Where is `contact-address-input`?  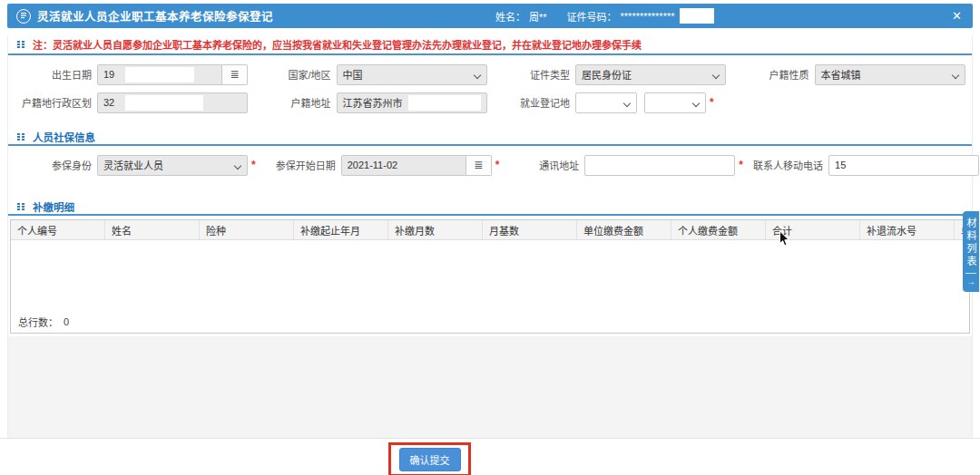 contact-address-input is located at coordinates (660, 165).